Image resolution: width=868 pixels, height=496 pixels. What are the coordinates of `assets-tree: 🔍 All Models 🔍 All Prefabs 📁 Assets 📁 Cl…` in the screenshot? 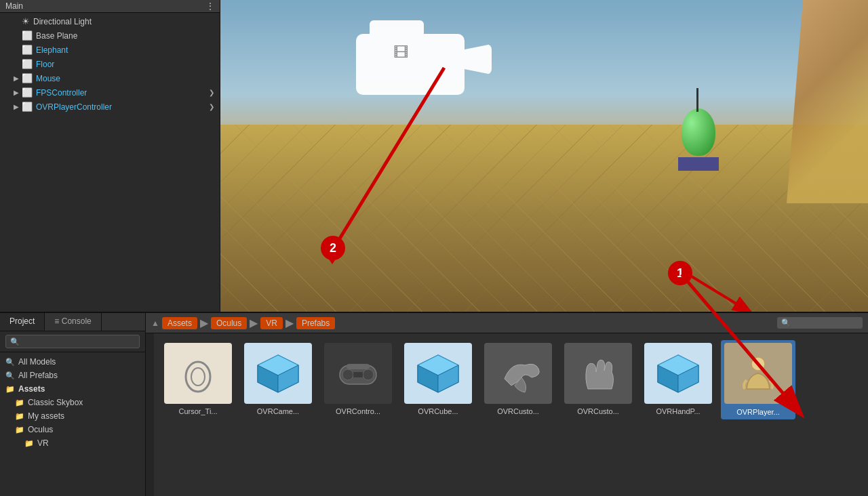 It's located at (73, 402).